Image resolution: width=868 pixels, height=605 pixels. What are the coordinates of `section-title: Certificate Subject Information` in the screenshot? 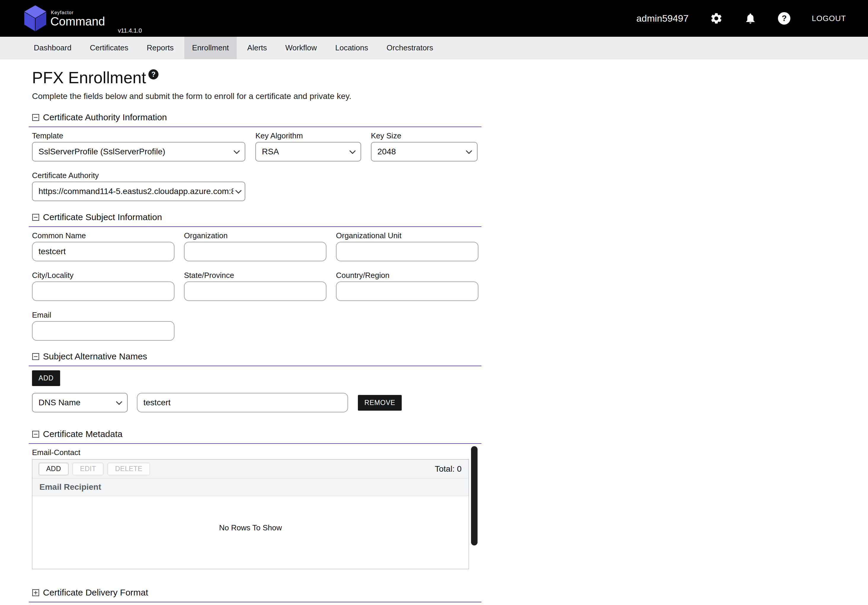 It's located at (103, 217).